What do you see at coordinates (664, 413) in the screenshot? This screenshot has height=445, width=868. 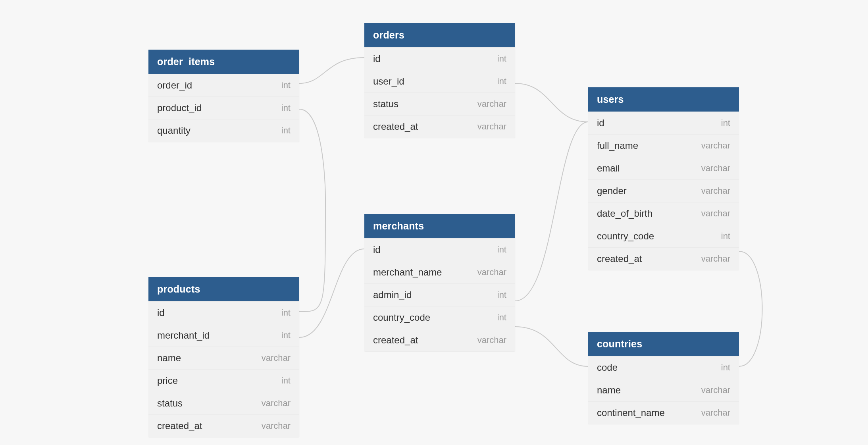 I see `column-row: continent_name varchar` at bounding box center [664, 413].